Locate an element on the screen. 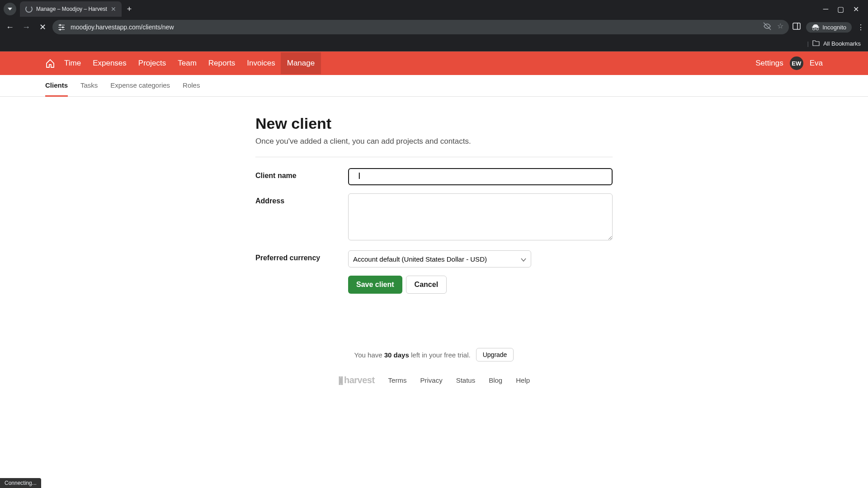 The image size is (868, 488). folder-icon is located at coordinates (816, 43).